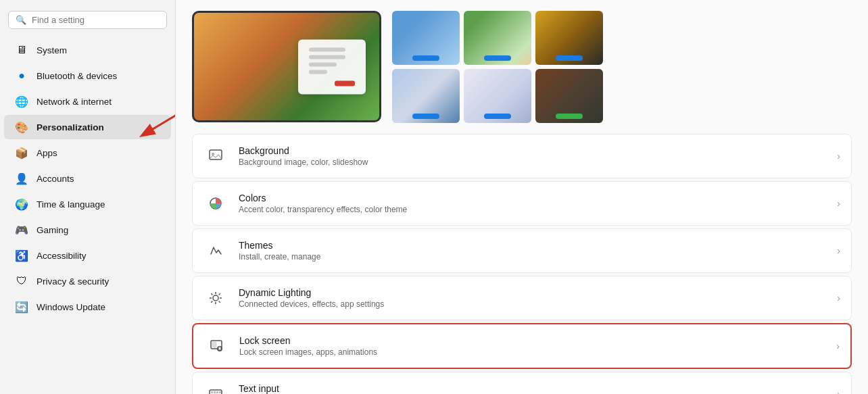  I want to click on system-icon: 🖥, so click(22, 50).